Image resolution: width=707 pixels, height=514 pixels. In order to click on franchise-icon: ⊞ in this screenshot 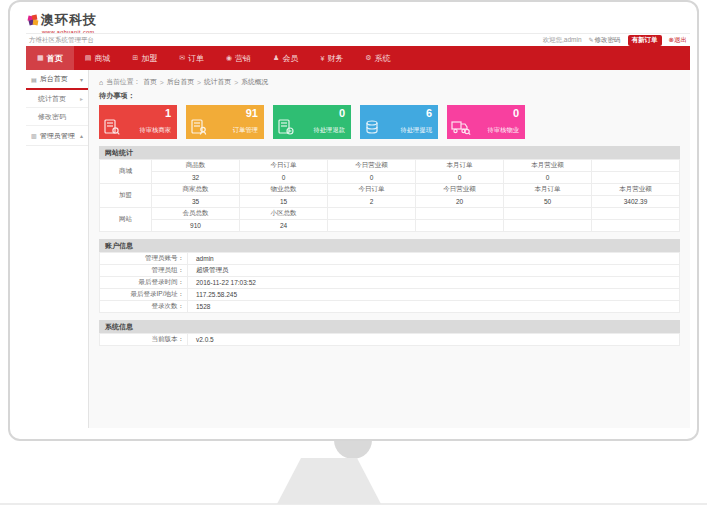, I will do `click(135, 58)`.